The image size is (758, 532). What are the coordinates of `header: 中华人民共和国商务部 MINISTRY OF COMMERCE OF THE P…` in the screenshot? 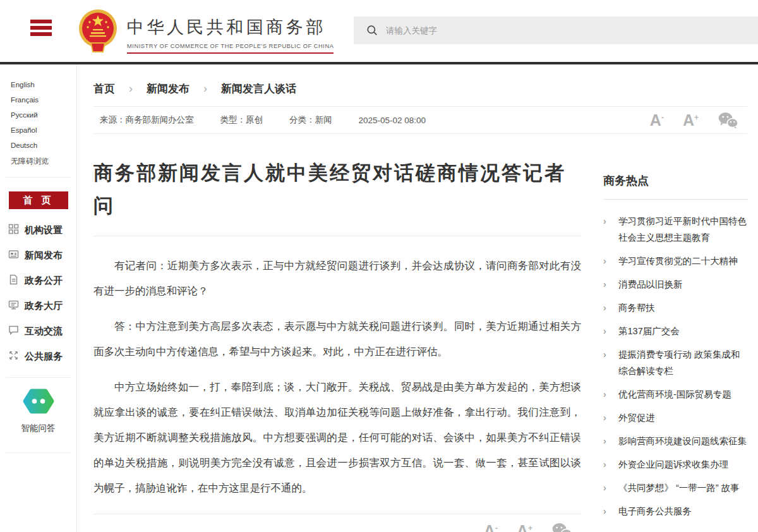 It's located at (379, 31).